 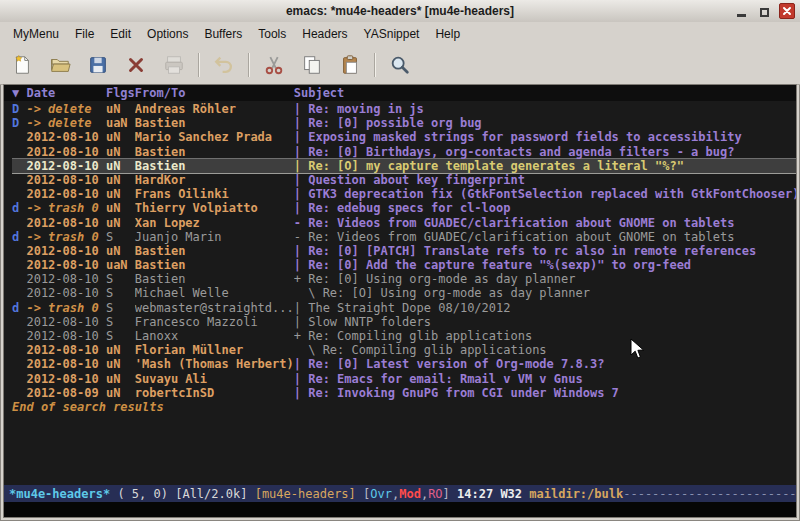 What do you see at coordinates (274, 65) in the screenshot?
I see `cut-button` at bounding box center [274, 65].